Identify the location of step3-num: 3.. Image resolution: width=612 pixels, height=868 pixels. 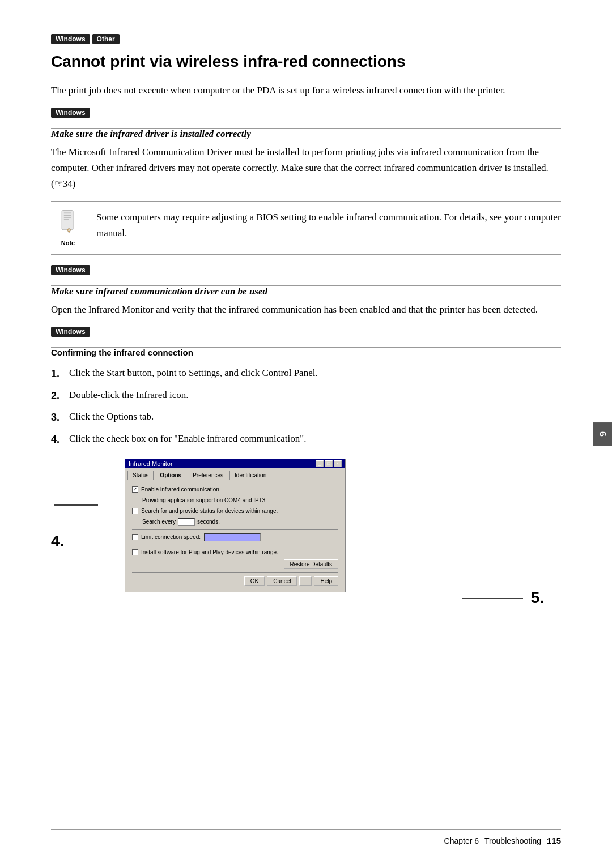
(59, 418).